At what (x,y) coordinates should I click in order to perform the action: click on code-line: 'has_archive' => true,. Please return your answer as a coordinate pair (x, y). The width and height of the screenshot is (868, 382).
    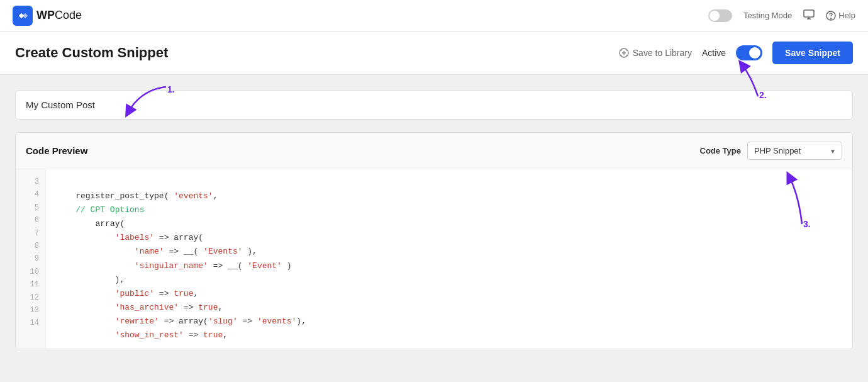
    Looking at the image, I should click on (449, 308).